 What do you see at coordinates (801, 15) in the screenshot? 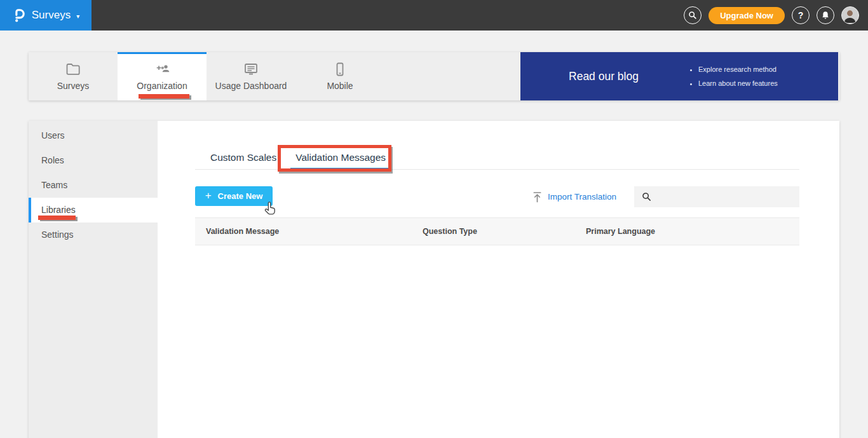
I see `question-mark-icon: ?` at bounding box center [801, 15].